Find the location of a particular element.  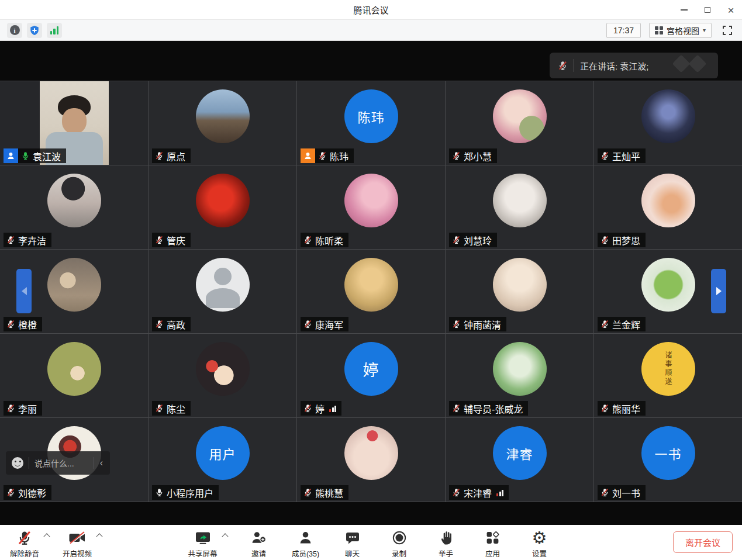

participant-tile-刘慧玲: 刘慧玲 is located at coordinates (519, 207).